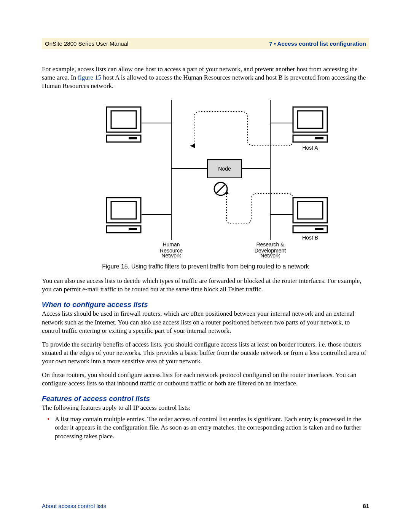 This screenshot has width=411, height=532. Describe the element at coordinates (206, 322) in the screenshot. I see `paragraph-3: Access lists should be used in firewall …` at that location.